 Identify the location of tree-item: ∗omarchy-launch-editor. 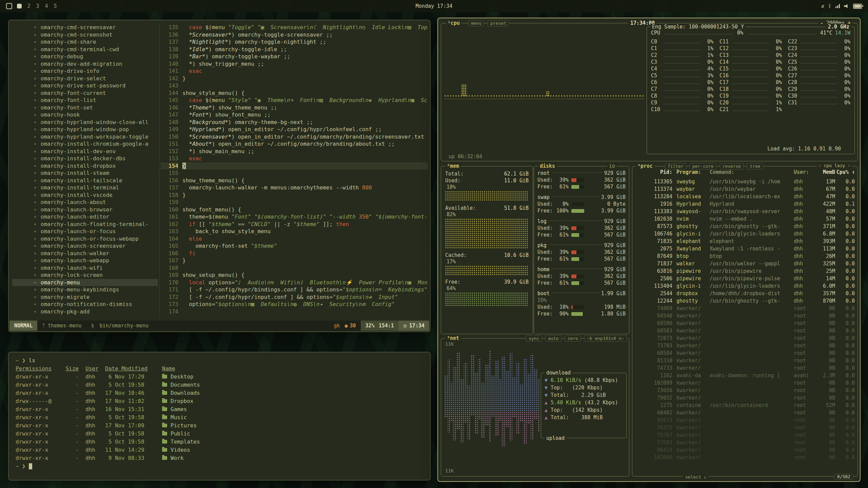
(85, 217).